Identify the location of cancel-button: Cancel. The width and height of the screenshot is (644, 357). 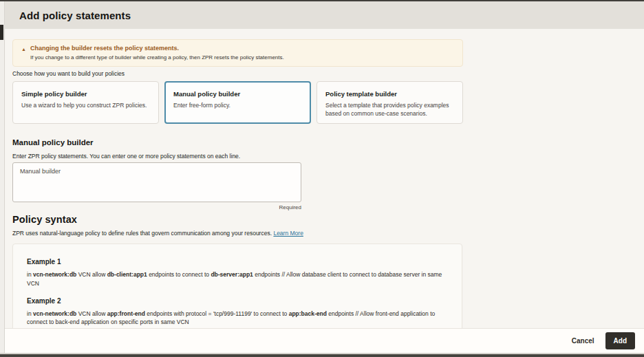
(583, 341).